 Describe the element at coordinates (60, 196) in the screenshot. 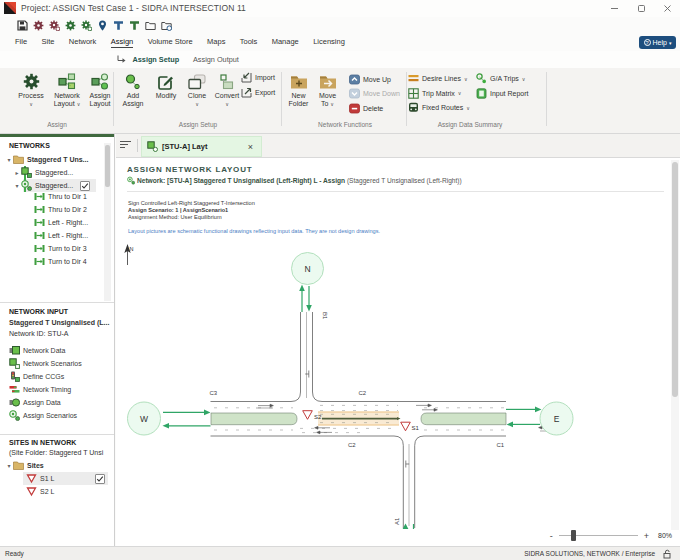

I see `tree-route-1: Thru to Dir 1` at that location.